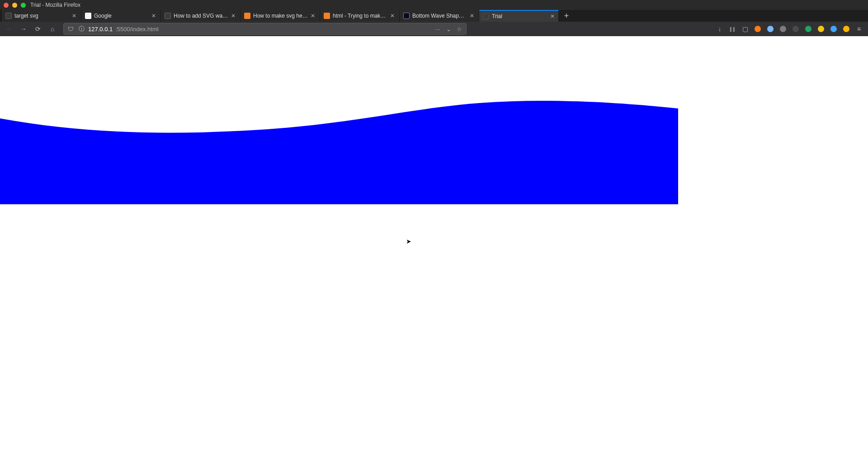  Describe the element at coordinates (789, 29) in the screenshot. I see `toolbar-right: ↓ ⫿⫿ ▢ ≡` at that location.